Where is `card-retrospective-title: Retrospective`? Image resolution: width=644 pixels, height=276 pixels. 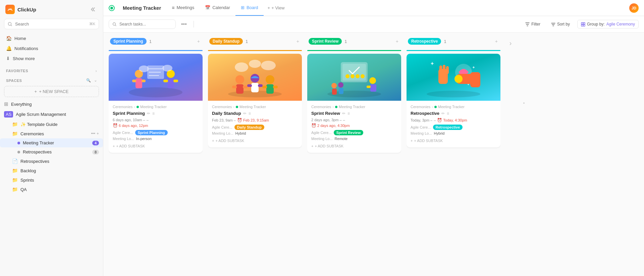
card-retrospective-title: Retrospective is located at coordinates (425, 113).